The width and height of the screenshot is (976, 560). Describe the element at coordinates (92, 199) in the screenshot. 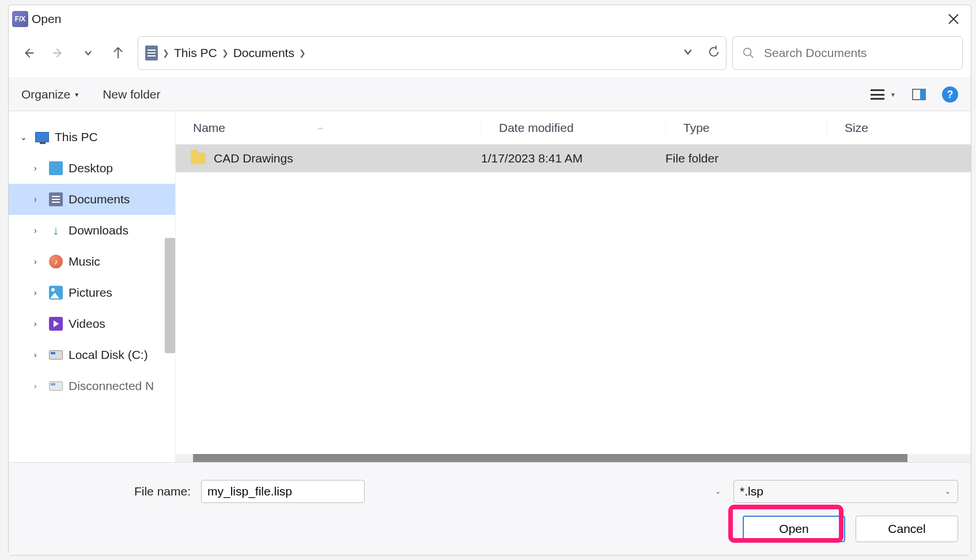

I see `tree-documents: › Documents` at that location.